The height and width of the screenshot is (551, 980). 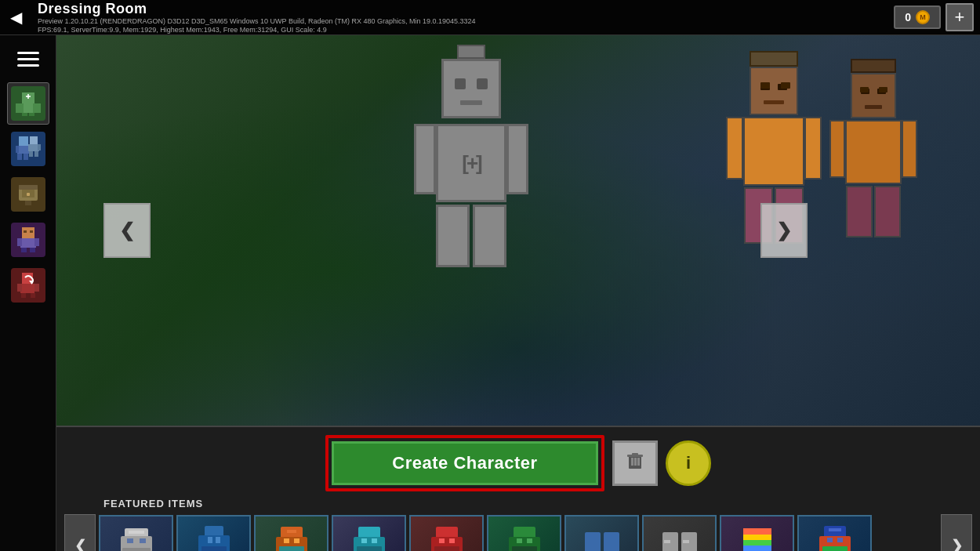 I want to click on placeholder-character: [+], so click(x=471, y=169).